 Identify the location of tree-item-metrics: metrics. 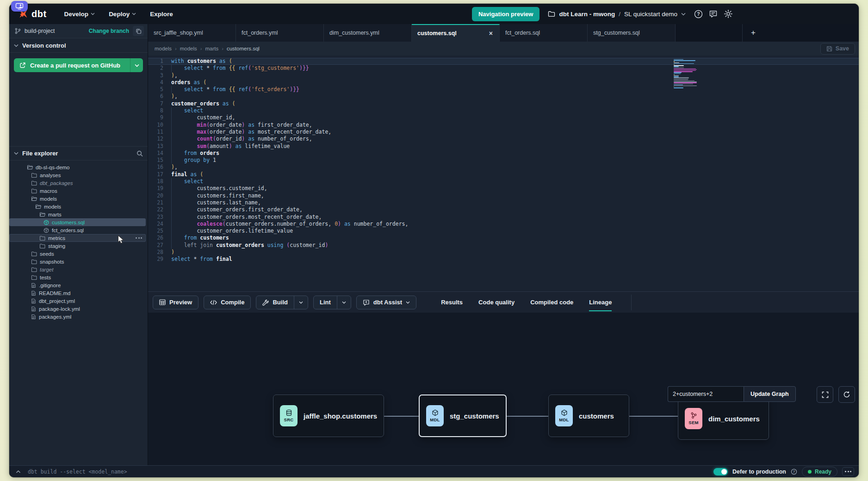
(78, 238).